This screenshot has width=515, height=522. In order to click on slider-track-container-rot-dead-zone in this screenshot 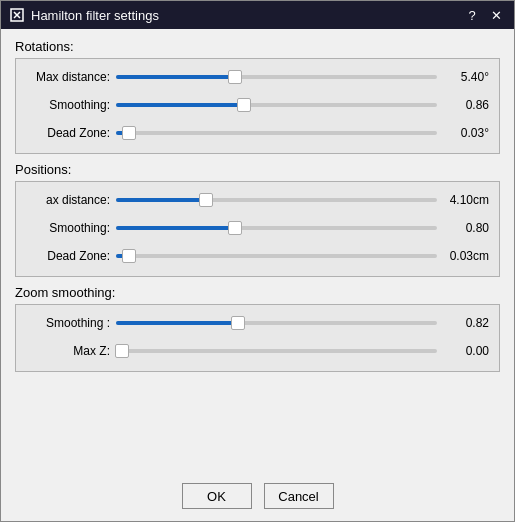, I will do `click(276, 133)`.